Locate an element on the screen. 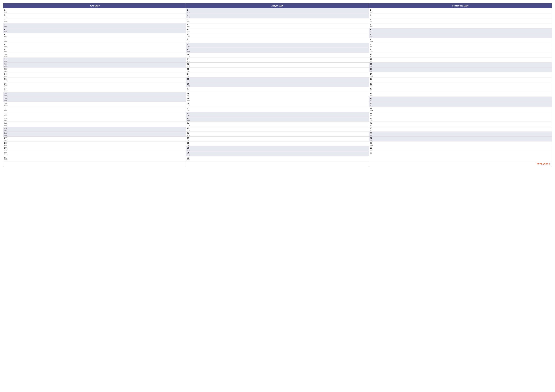 This screenshot has height=392, width=555. day-info: 3ПОН is located at coordinates (189, 21).